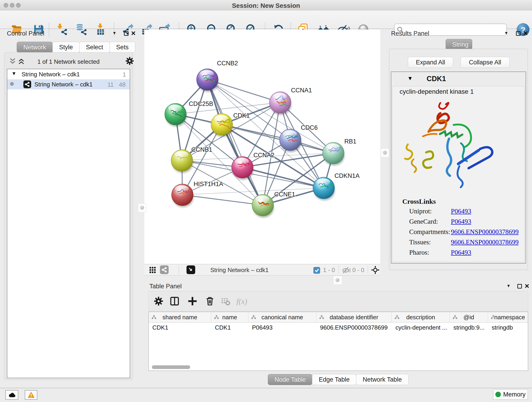  What do you see at coordinates (375, 270) in the screenshot?
I see `crosshair-icon` at bounding box center [375, 270].